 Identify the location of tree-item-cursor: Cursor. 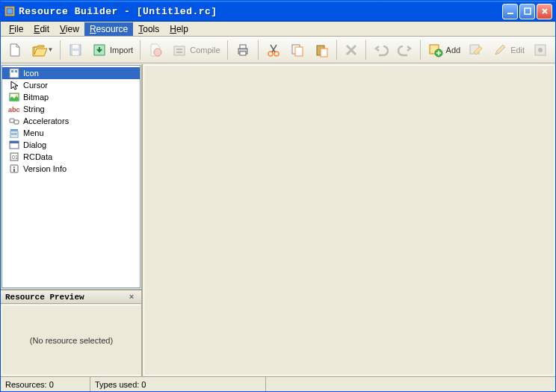
(71, 85).